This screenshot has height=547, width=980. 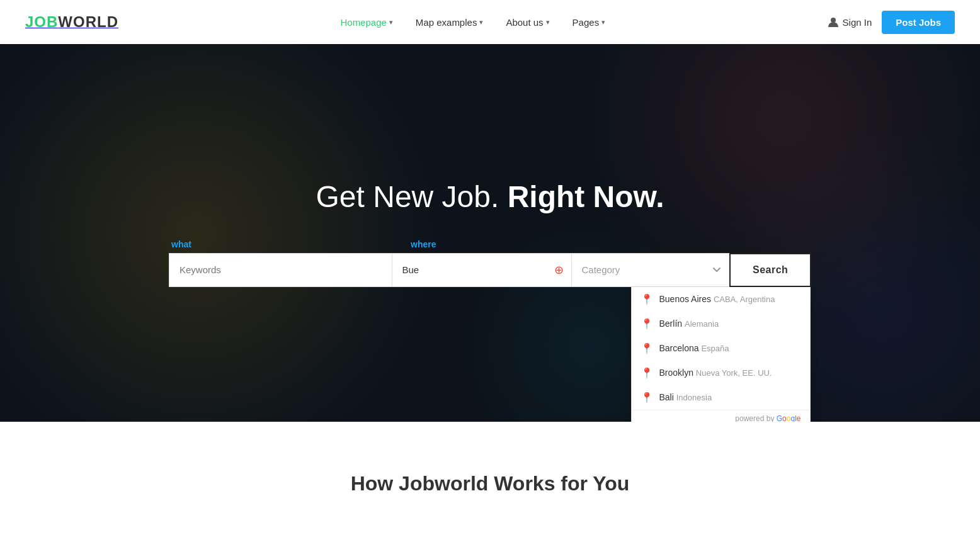 I want to click on category-select: Category, so click(x=651, y=270).